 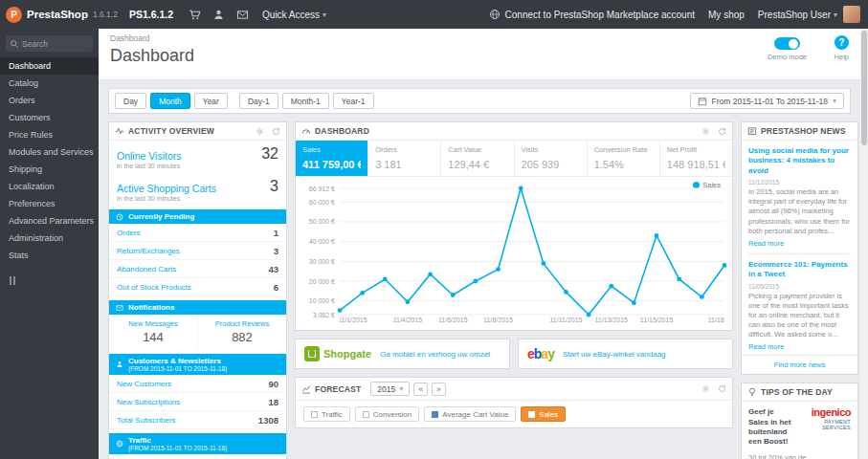 What do you see at coordinates (454, 319) in the screenshot?
I see `x-tick-label: 11/6/2015` at bounding box center [454, 319].